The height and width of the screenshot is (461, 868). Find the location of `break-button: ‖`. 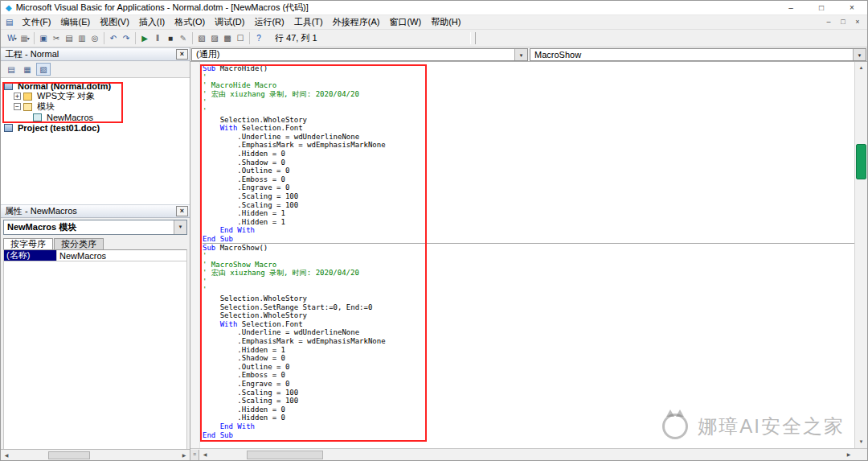

break-button: ‖ is located at coordinates (158, 39).